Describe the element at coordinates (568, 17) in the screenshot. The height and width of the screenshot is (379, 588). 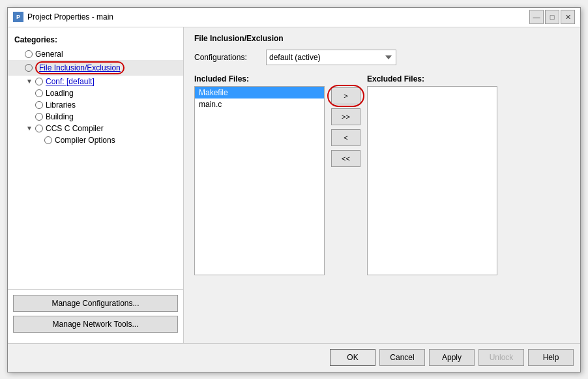
I see `close-button: ✕` at that location.